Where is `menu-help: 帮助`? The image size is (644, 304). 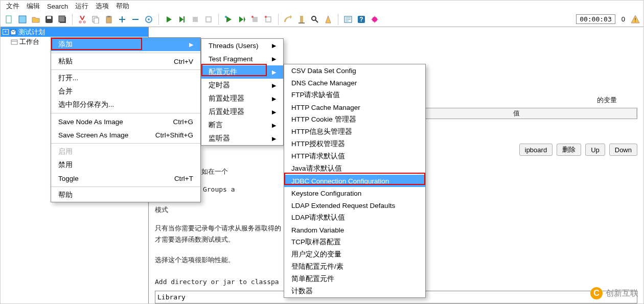
menu-help: 帮助 is located at coordinates (123, 6).